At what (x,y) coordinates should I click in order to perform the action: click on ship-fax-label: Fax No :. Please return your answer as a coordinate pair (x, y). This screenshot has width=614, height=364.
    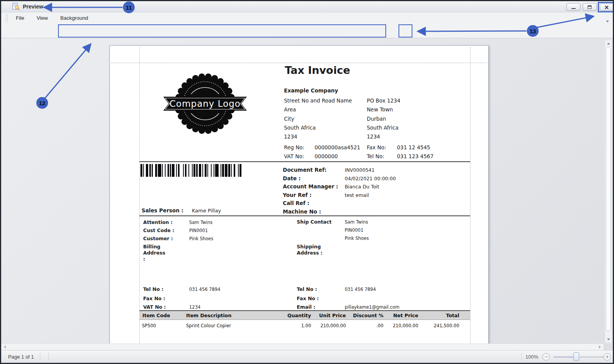
    Looking at the image, I should click on (308, 299).